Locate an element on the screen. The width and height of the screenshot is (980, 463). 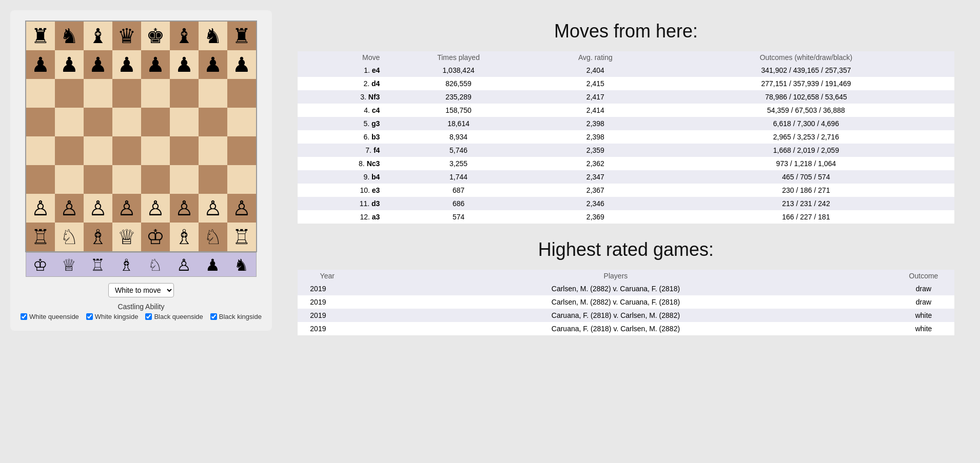
spare-piece-2: ♖ is located at coordinates (98, 265).